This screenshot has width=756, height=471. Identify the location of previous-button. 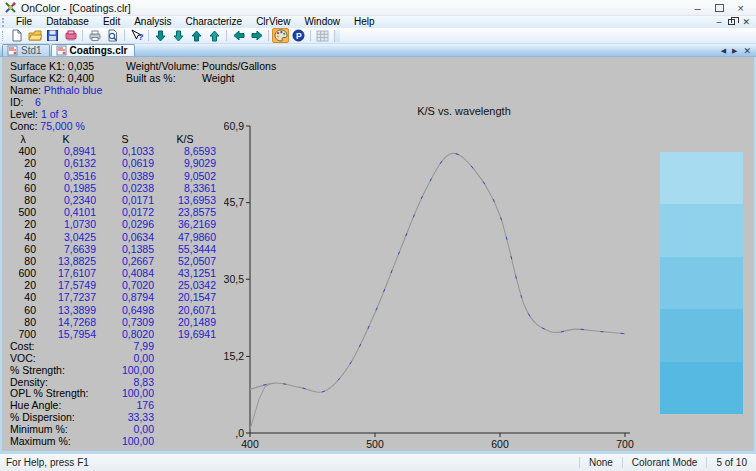
(238, 36).